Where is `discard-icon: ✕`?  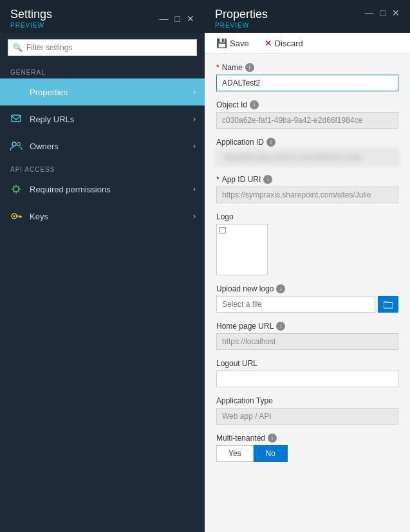 discard-icon: ✕ is located at coordinates (268, 43).